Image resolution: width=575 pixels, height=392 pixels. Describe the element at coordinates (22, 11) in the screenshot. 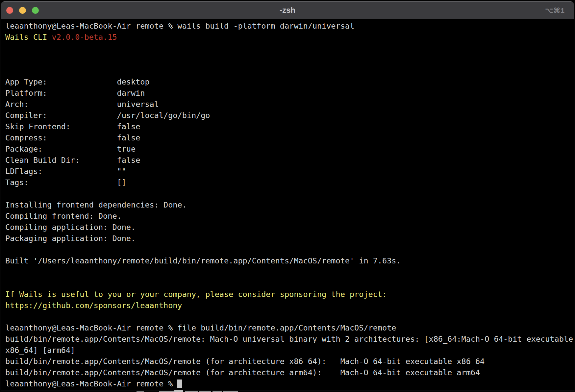

I see `minimize-button` at that location.